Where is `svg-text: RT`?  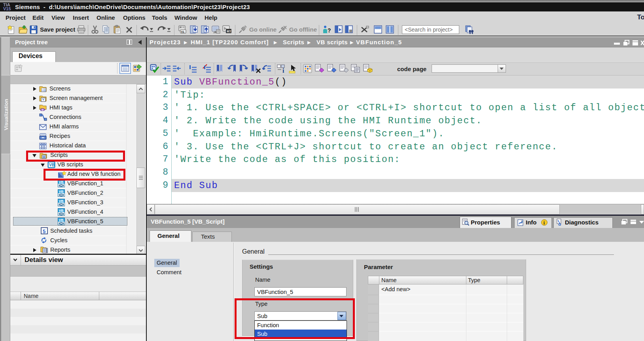 svg-text: RT is located at coordinates (229, 32).